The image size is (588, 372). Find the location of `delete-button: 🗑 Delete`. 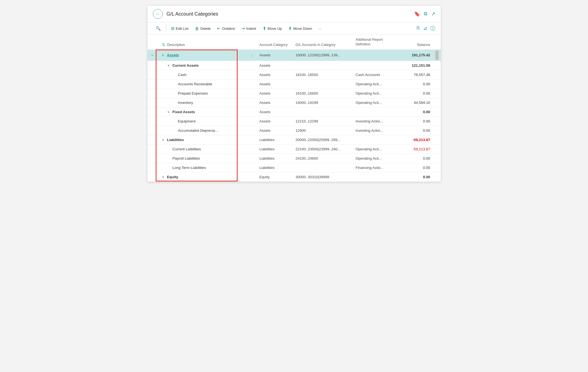

delete-button: 🗑 Delete is located at coordinates (203, 28).